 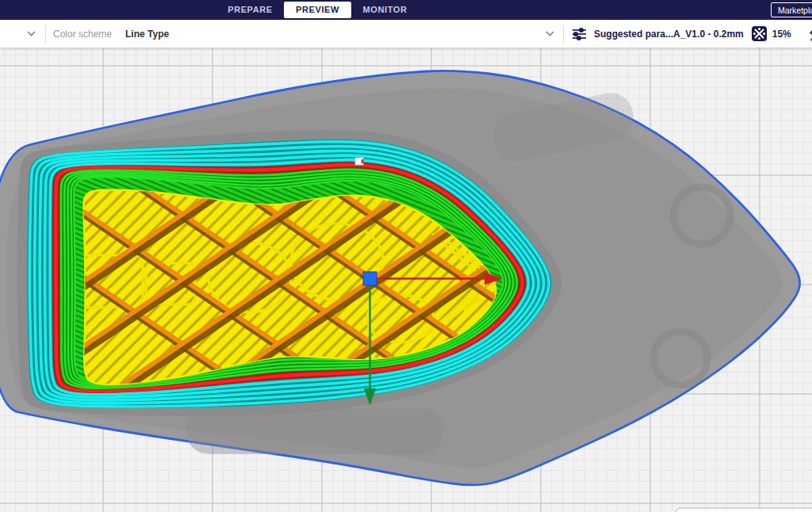 I want to click on color-scheme-group: Color scheme Line Type, so click(x=84, y=34).